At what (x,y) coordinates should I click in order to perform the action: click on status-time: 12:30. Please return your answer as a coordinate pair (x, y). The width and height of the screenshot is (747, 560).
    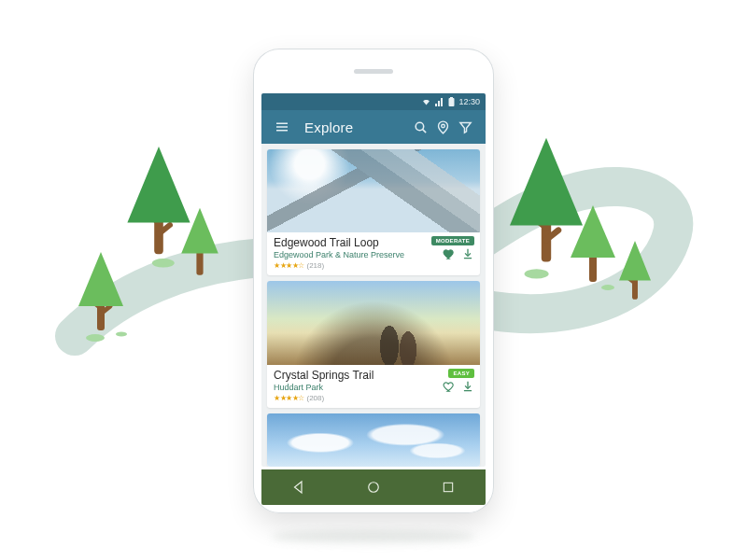
    Looking at the image, I should click on (469, 102).